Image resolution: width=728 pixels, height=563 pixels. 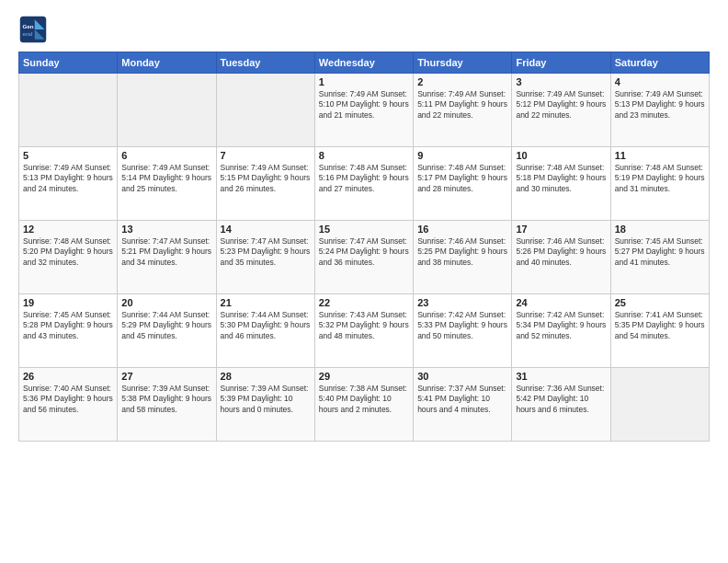 I want to click on header: Gen eral, so click(x=364, y=29).